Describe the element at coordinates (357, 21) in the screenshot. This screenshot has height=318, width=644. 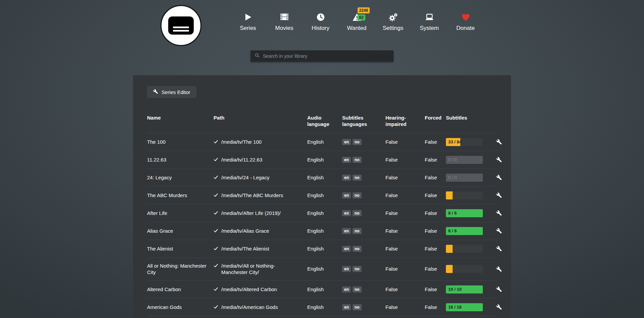
I see `nav-wanted: 2246 62 Wanted` at that location.